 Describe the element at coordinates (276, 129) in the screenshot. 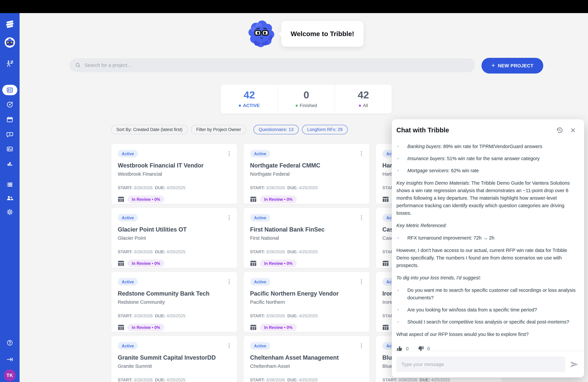

I see `filter-chip: Questionnaire: 13` at that location.